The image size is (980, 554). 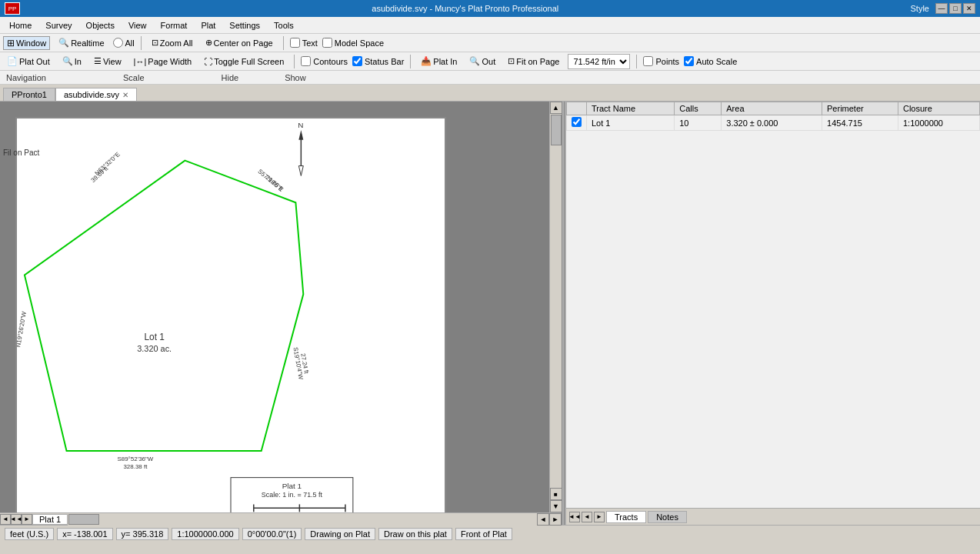 I want to click on contours-check, so click(x=306, y=62).